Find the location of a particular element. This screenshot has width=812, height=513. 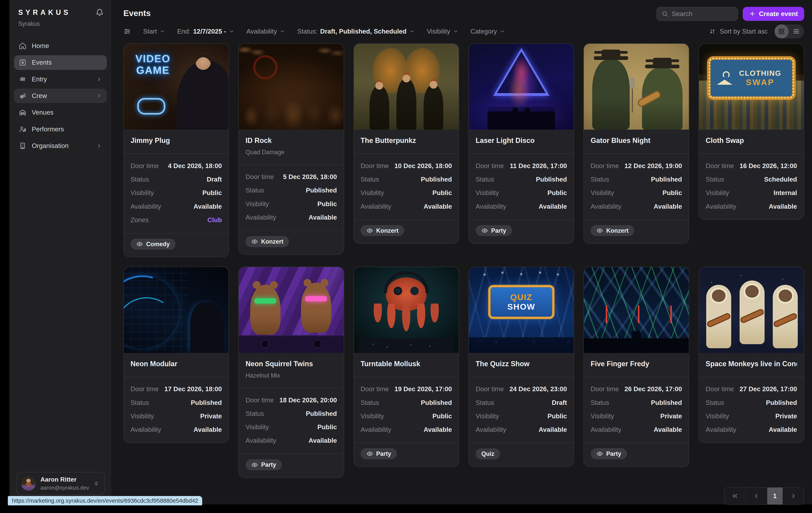

sidebar-item-venues: Venues is located at coordinates (61, 113).